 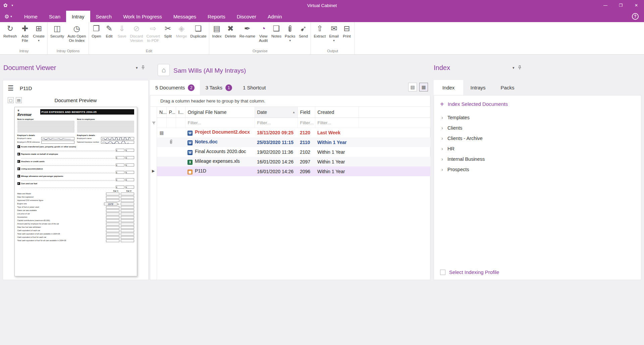 I want to click on table-row: ▤WProject Document2.docx18/11/2020 09:25…, so click(x=294, y=133).